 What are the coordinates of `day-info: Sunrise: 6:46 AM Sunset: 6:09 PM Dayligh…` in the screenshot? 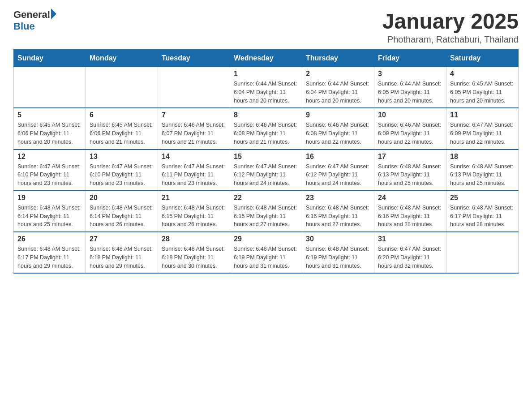 It's located at (410, 133).